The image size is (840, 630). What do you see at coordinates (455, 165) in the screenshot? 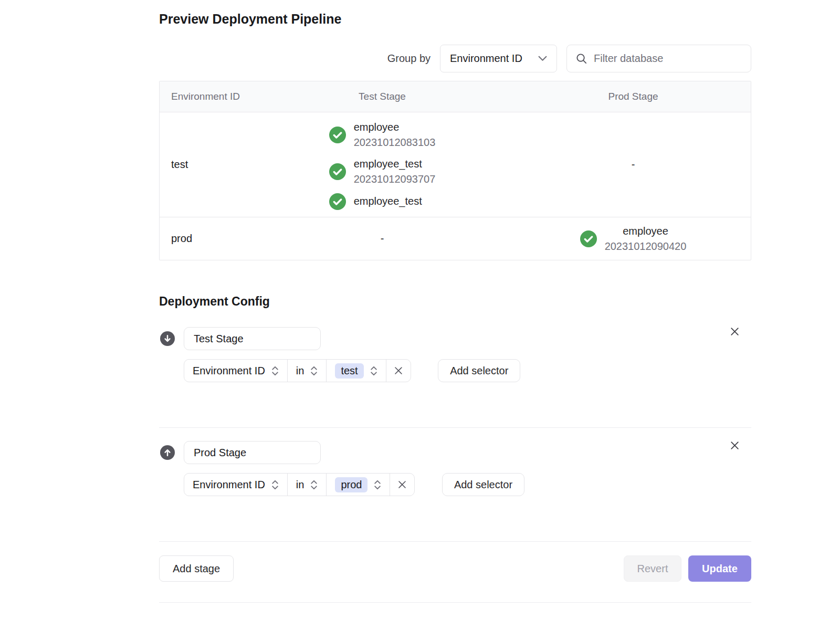
I see `table-row-test: test employee 20231012083103` at bounding box center [455, 165].